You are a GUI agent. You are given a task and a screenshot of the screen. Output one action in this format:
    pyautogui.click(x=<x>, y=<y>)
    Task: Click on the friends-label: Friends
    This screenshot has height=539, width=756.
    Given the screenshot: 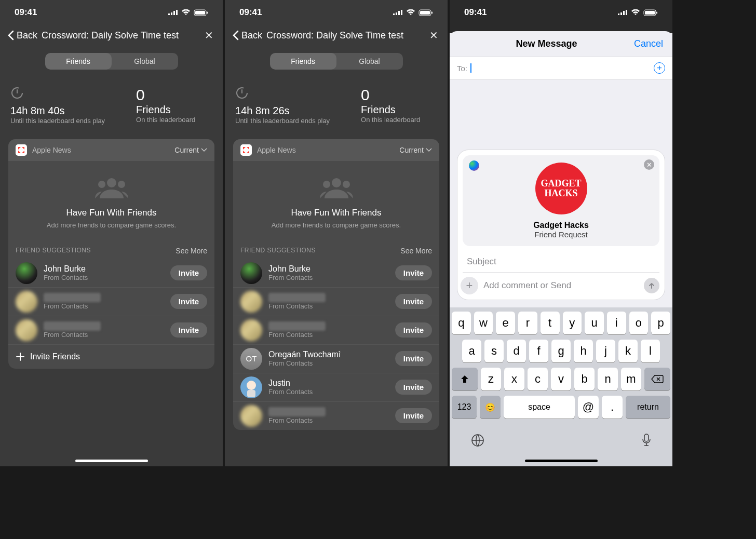 What is the action you would take?
    pyautogui.click(x=390, y=110)
    